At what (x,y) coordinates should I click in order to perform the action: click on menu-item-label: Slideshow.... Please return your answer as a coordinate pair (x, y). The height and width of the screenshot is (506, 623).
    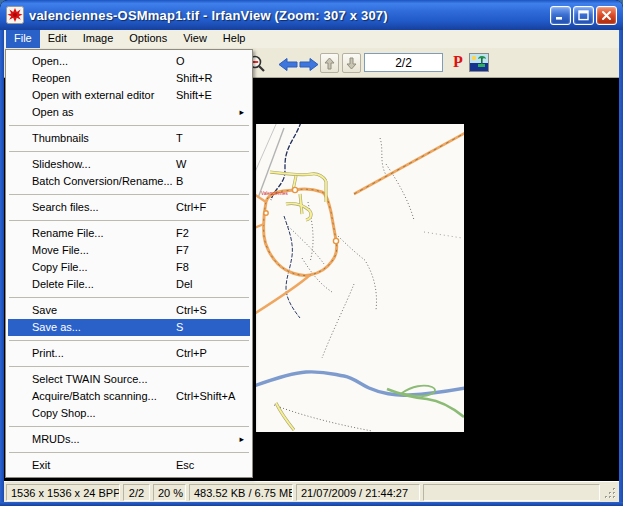
    Looking at the image, I should click on (62, 164).